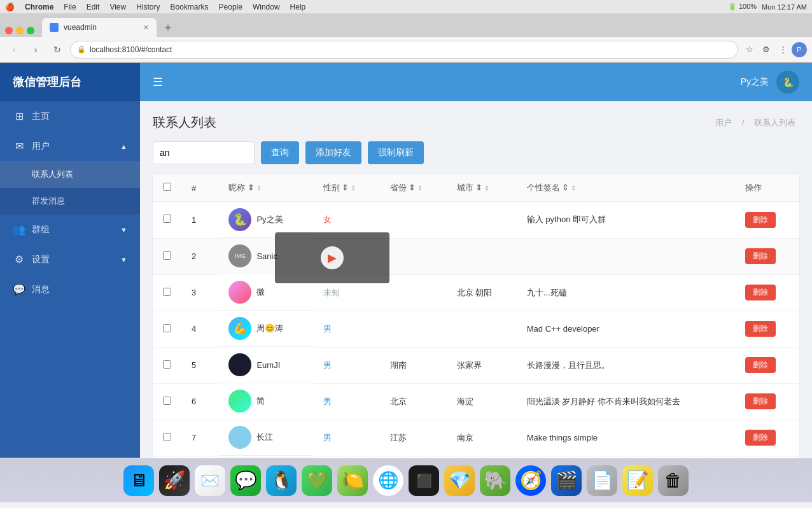 Image resolution: width=812 pixels, height=508 pixels. Describe the element at coordinates (482, 328) in the screenshot. I see `row-city` at that location.